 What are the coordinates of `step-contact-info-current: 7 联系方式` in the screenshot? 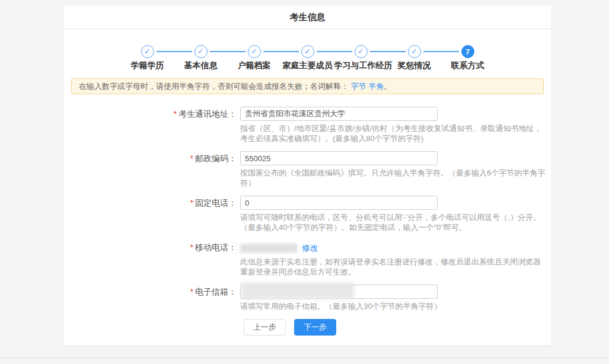 It's located at (468, 58).